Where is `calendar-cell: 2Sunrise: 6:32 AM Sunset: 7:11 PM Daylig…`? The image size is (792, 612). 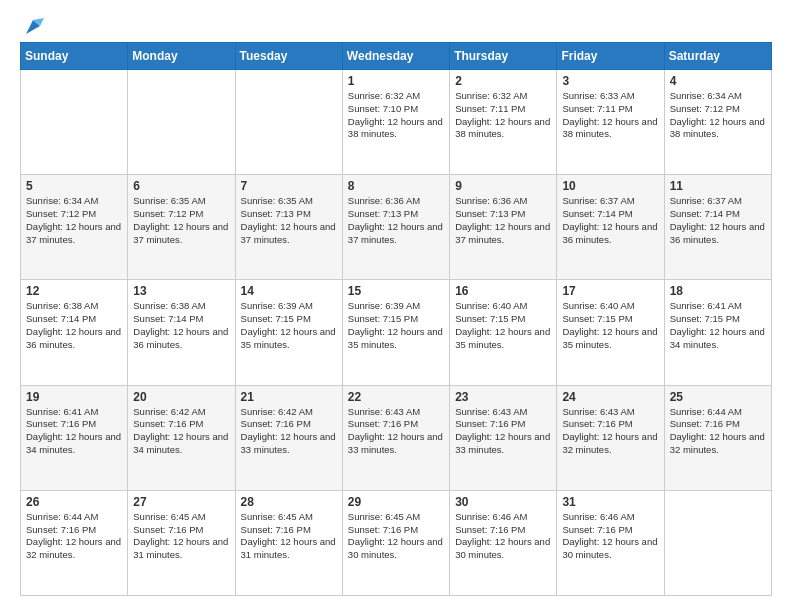 calendar-cell: 2Sunrise: 6:32 AM Sunset: 7:11 PM Daylig… is located at coordinates (504, 122).